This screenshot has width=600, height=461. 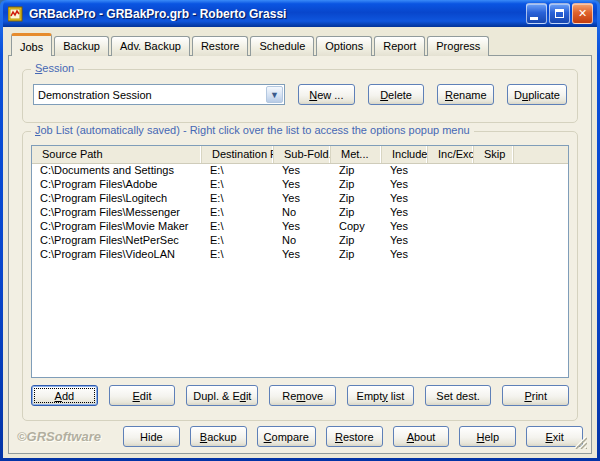 What do you see at coordinates (354, 436) in the screenshot?
I see `restore-button: Restore` at bounding box center [354, 436].